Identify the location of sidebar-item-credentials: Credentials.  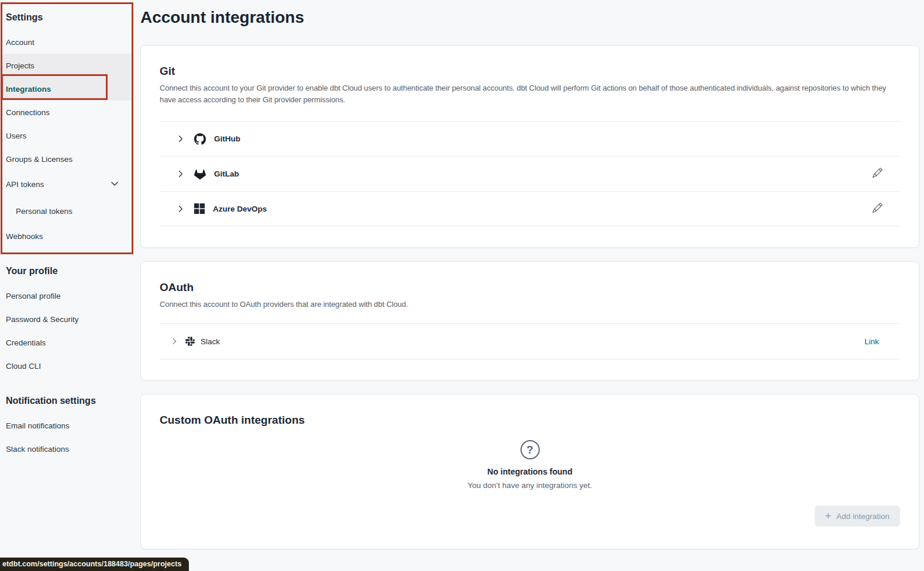
(67, 342).